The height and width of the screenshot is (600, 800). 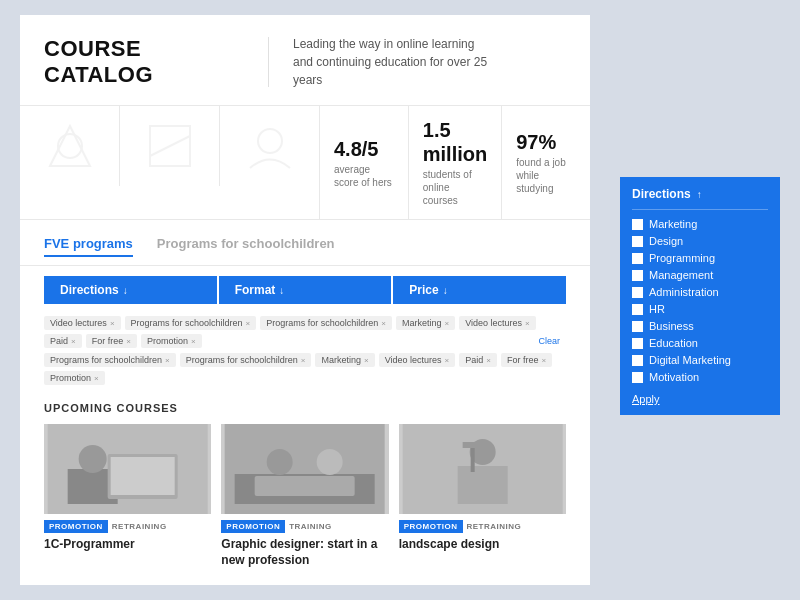 What do you see at coordinates (364, 176) in the screenshot?
I see `stat-rating-label: average score of hers` at bounding box center [364, 176].